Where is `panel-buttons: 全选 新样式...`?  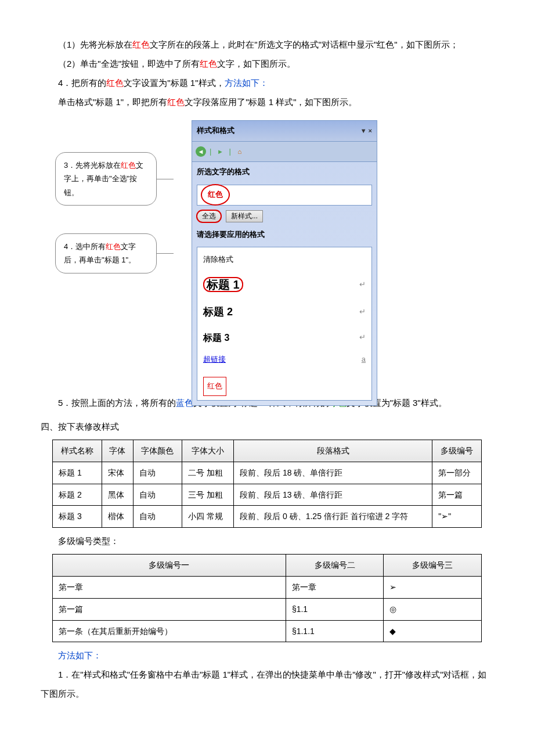 panel-buttons: 全选 新样式... is located at coordinates (284, 216).